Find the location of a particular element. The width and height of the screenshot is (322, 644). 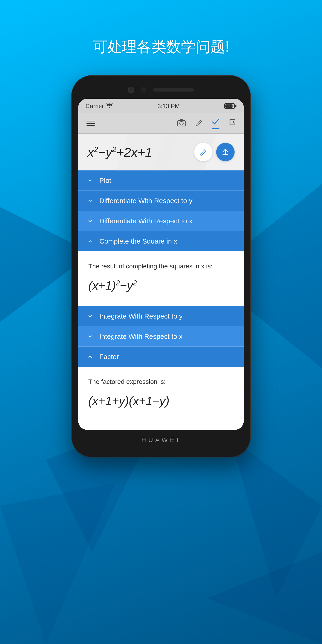

wifi-icon is located at coordinates (110, 106).